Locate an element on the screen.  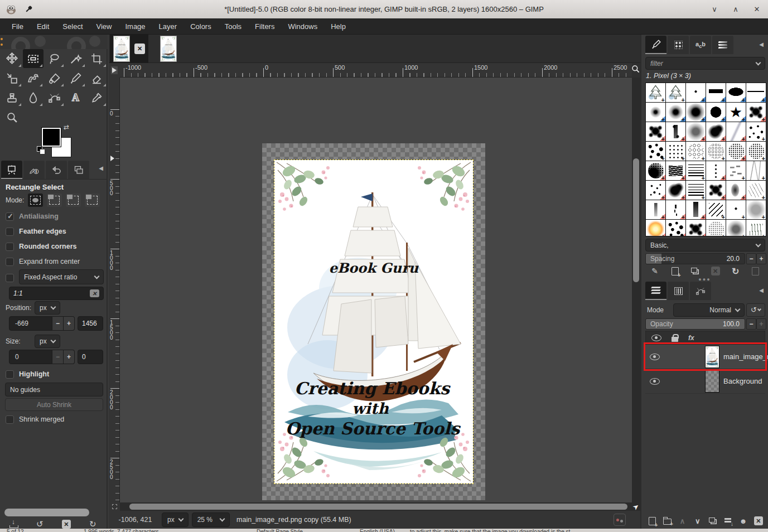
feather-edges-checkbox: Feather edges is located at coordinates (36, 231).